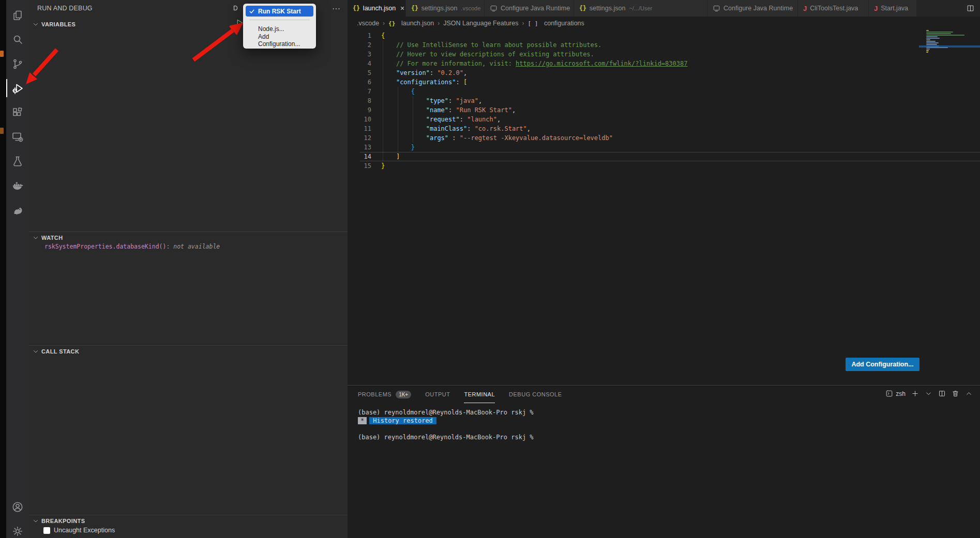 The image size is (980, 538). What do you see at coordinates (970, 8) in the screenshot?
I see `split-editor-icon` at bounding box center [970, 8].